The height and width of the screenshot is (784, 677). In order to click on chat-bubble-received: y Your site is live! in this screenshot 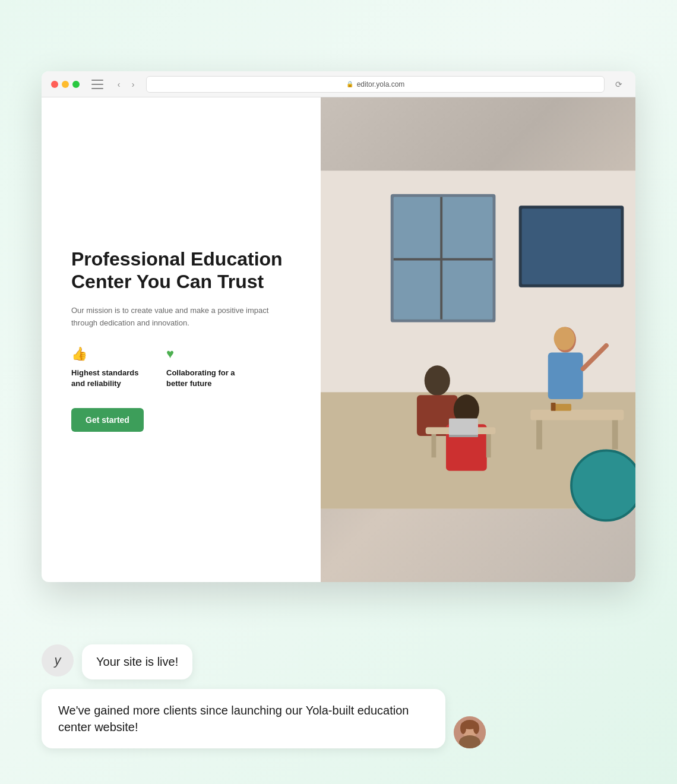, I will do `click(330, 662)`.